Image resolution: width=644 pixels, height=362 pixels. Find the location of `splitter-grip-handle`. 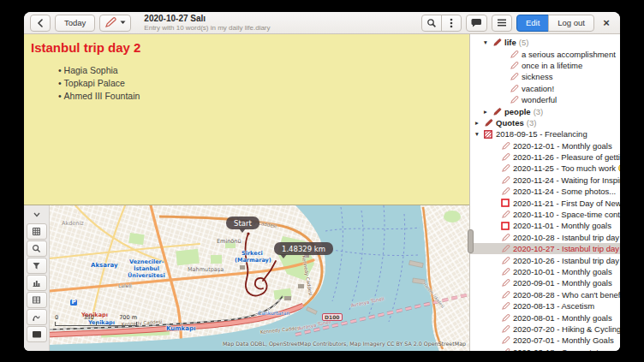

splitter-grip-handle is located at coordinates (471, 241).